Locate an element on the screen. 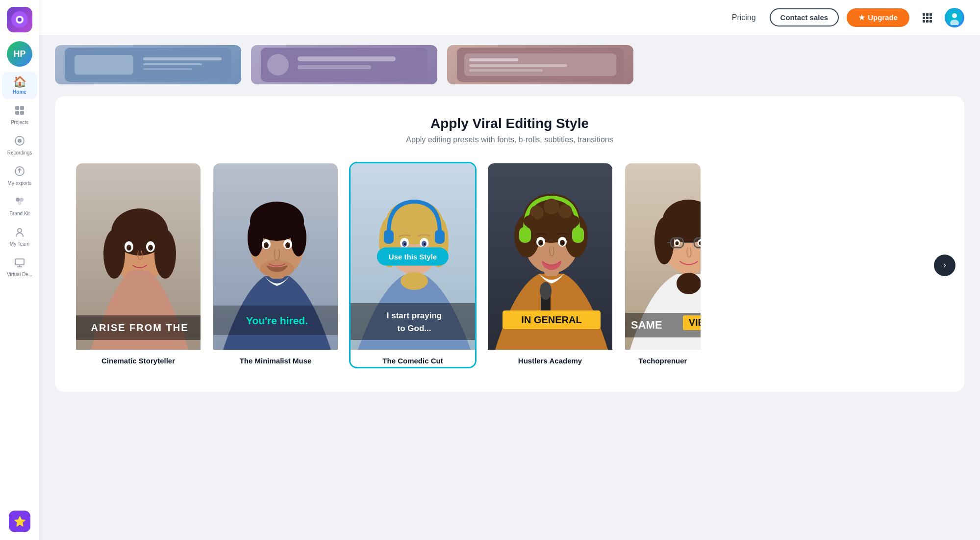 This screenshot has height=540, width=980. svg-text: You're hired. is located at coordinates (277, 321).